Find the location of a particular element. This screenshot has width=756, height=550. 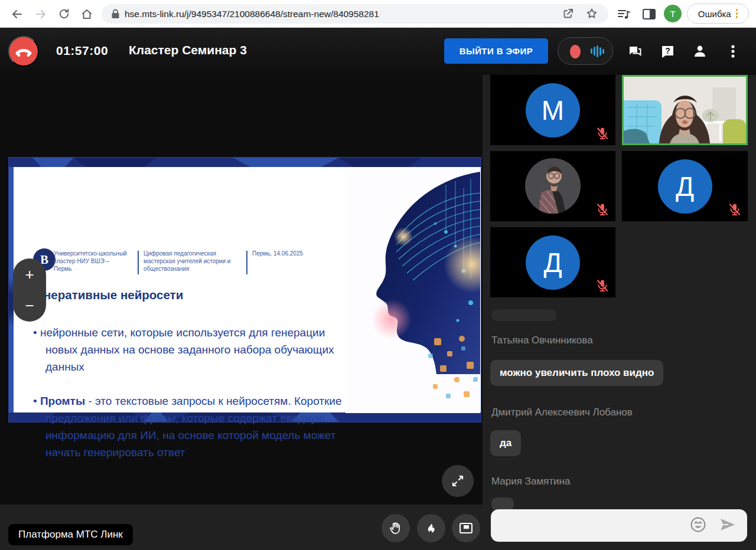

recording-indicator is located at coordinates (585, 51).